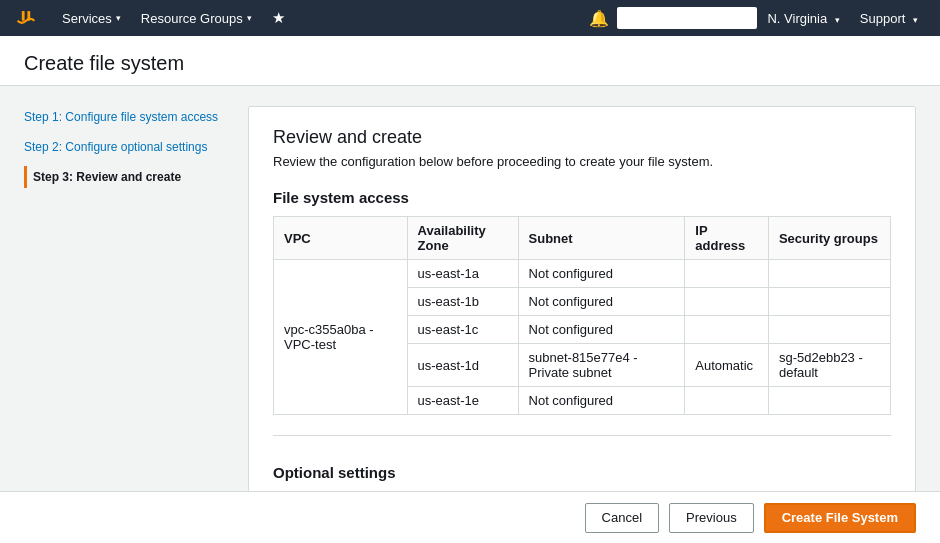 The image size is (940, 543). I want to click on table-header-subnet: Subnet, so click(602, 238).